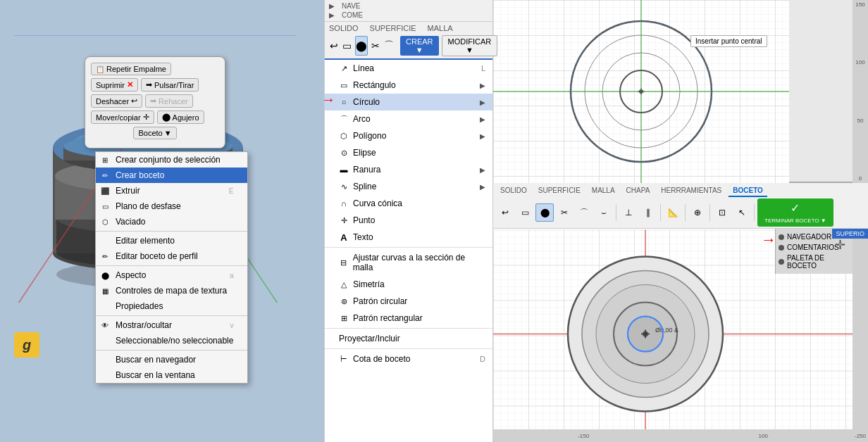  What do you see at coordinates (860, 335) in the screenshot?
I see `right-ruler-bottom: -200 -250` at bounding box center [860, 335].